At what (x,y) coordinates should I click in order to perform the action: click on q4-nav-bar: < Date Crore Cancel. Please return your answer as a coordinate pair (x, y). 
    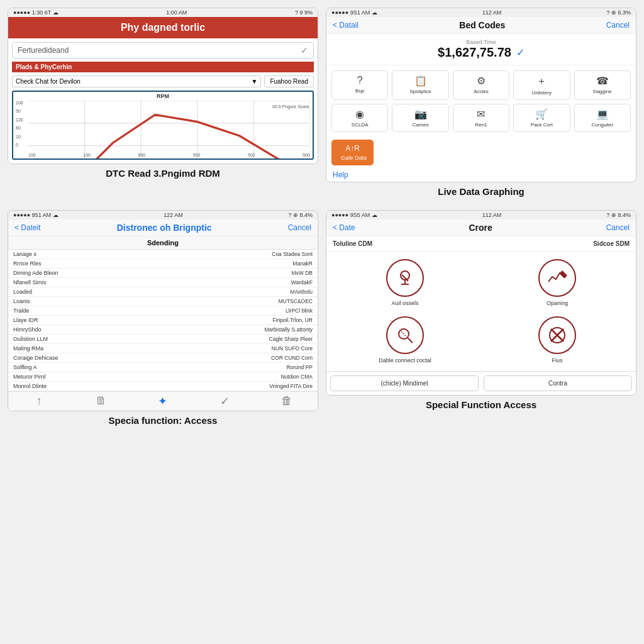
    Looking at the image, I should click on (481, 228).